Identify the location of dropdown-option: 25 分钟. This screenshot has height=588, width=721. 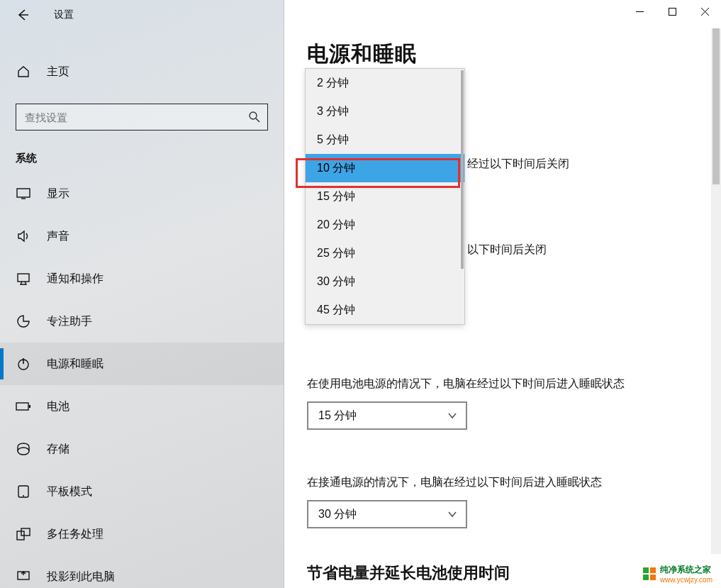
(385, 253).